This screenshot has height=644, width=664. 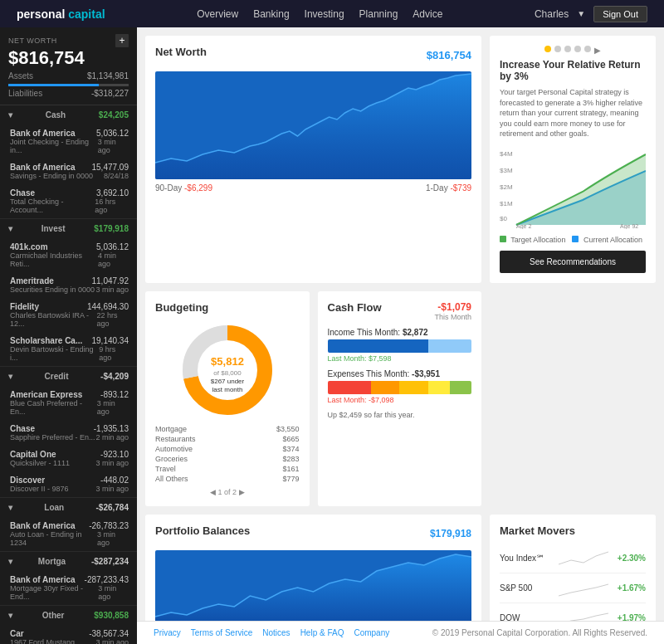 What do you see at coordinates (110, 93) in the screenshot?
I see `liabilities-amount: -$318,227` at bounding box center [110, 93].